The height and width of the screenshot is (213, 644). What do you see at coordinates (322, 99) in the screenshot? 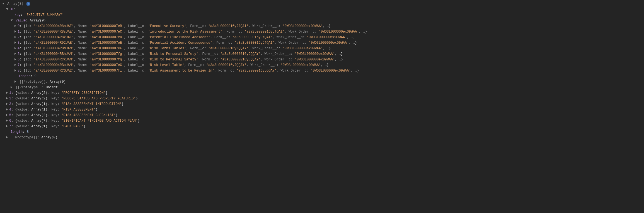
I see `array-index-collapsed: 2: {value: Array(2), key: 'RECORD STATUS…` at bounding box center [322, 99].